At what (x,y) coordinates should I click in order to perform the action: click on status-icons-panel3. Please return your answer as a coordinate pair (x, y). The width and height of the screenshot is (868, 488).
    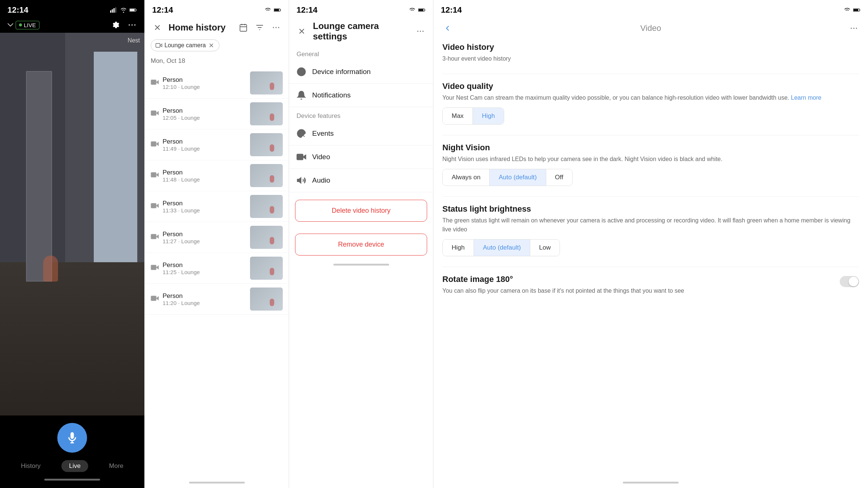
    Looking at the image, I should click on (412, 10).